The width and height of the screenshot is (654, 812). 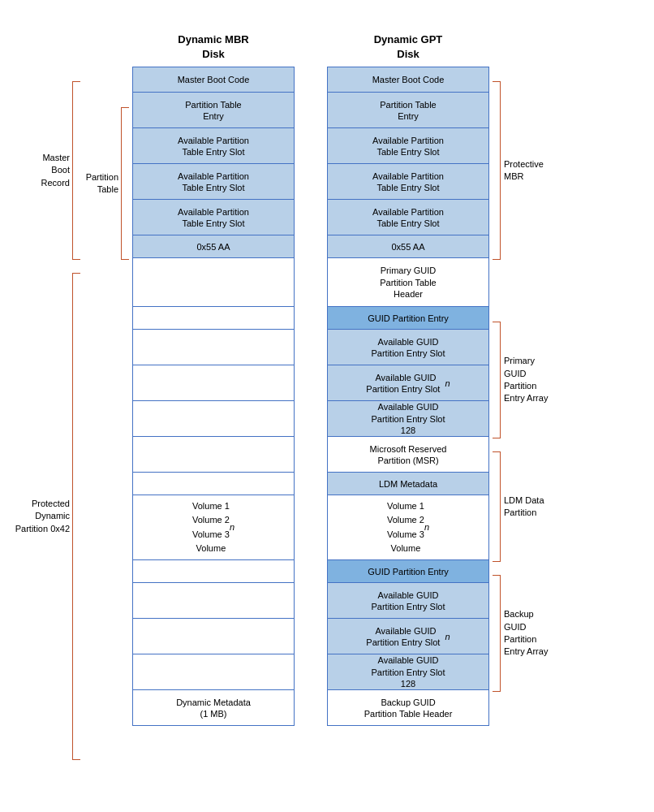 I want to click on left-side-labels: MasterBootRecord ProtectedDynamicPartiti…, so click(x=47, y=400).